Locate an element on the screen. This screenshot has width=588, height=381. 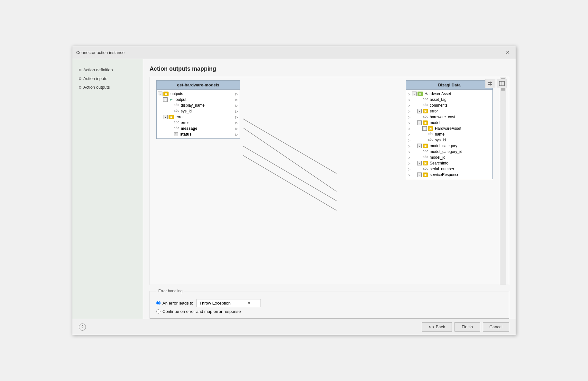
tree-item: ▷ - ▣ SearchInfo is located at coordinates (449, 163).